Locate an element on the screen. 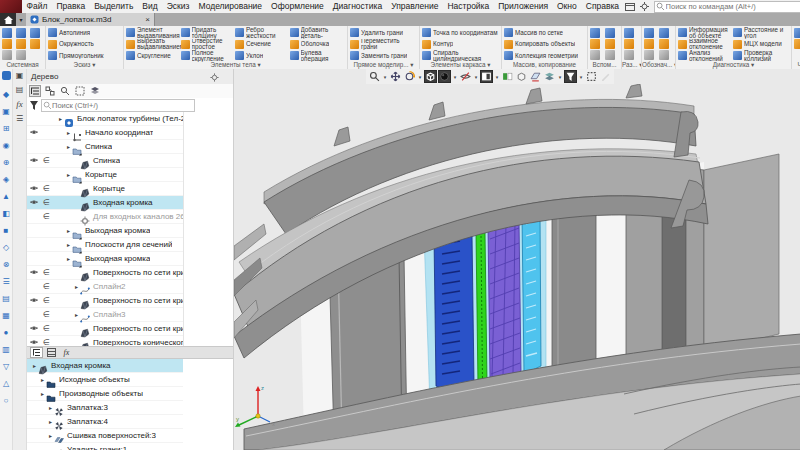  window-layout-icon is located at coordinates (630, 7).